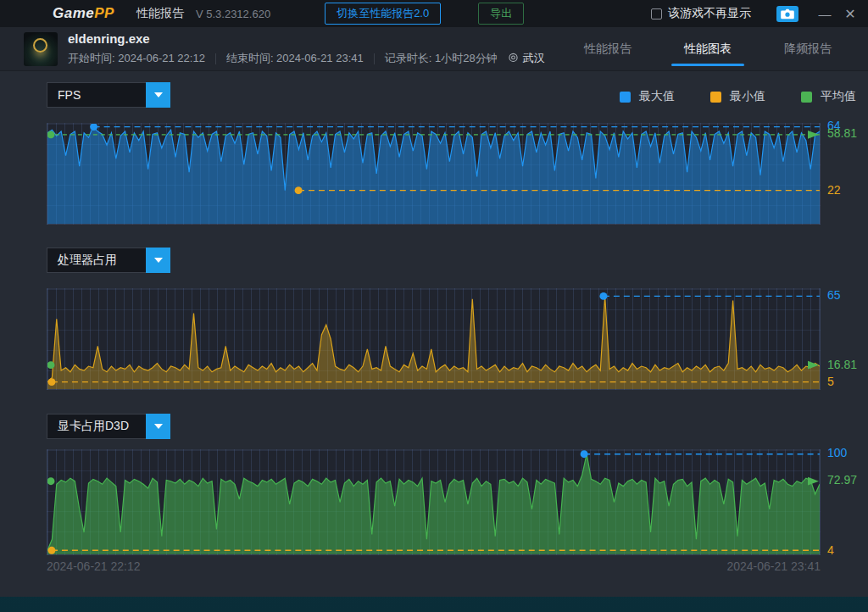  Describe the element at coordinates (708, 49) in the screenshot. I see `tab-performance-chart: 性能图表` at that location.